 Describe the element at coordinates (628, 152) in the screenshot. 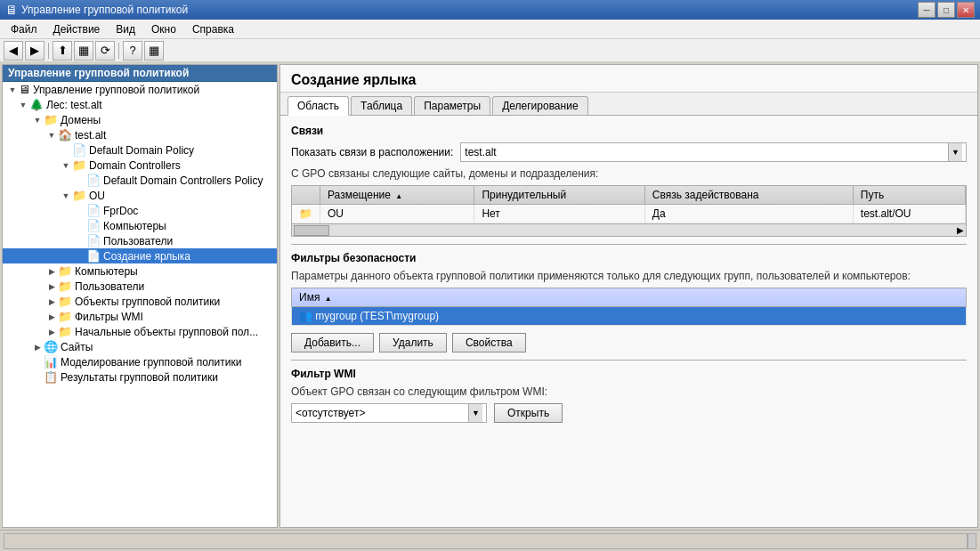

I see `show-links-row: Показать связи в расположении: test.alt …` at that location.